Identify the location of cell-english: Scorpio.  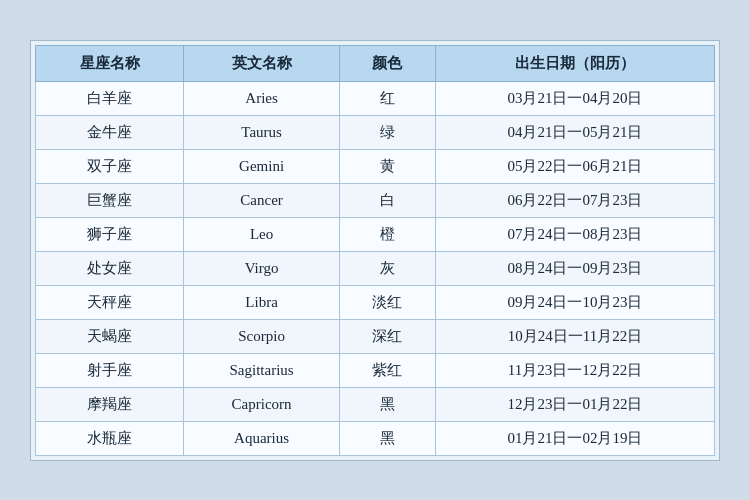
(262, 336).